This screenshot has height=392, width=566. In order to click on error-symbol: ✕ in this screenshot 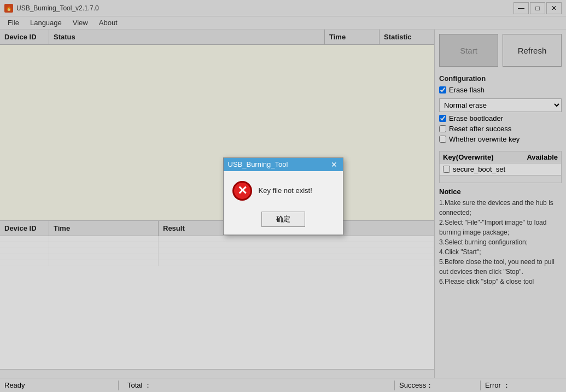, I will do `click(242, 191)`.